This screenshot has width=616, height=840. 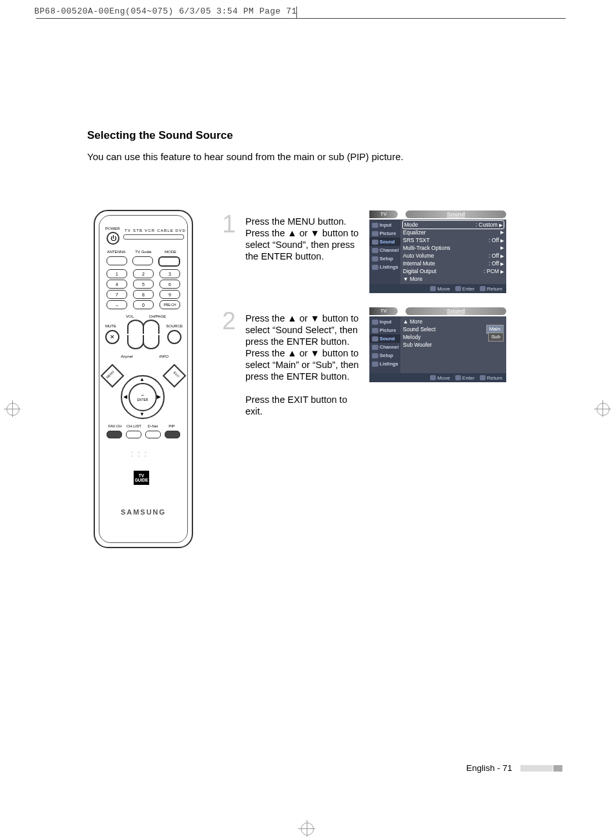 What do you see at coordinates (453, 271) in the screenshot?
I see `osd-row-do: Digital Output: PCM ▶` at bounding box center [453, 271].